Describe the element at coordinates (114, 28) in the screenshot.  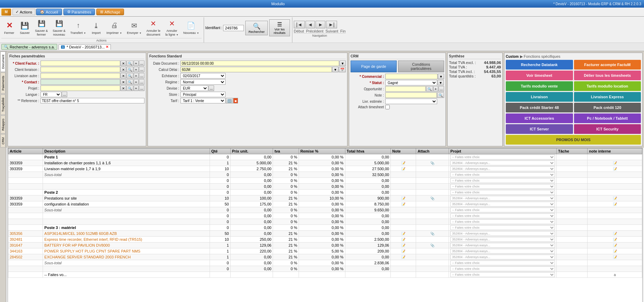
I see `imprimer-button: 🖨 Imprimer ▼` at that location.